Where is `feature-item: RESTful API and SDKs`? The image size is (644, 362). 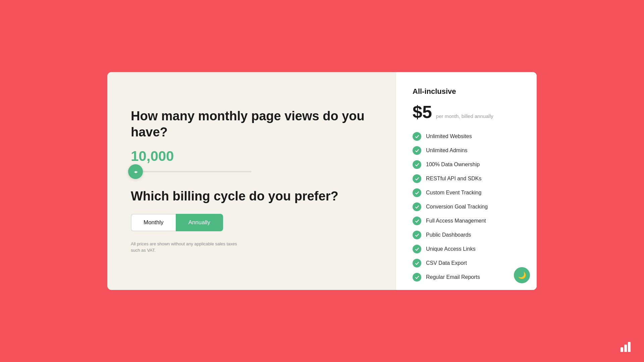 feature-item: RESTful API and SDKs is located at coordinates (466, 179).